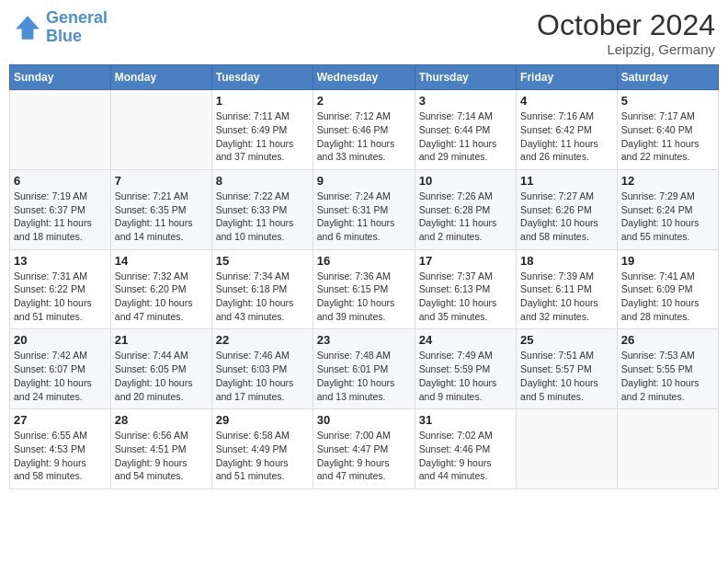 This screenshot has height=563, width=728. Describe the element at coordinates (364, 131) in the screenshot. I see `week-row-1: 1Sunrise: 7:11 AM Sunset: 6:49 PM Daylig…` at that location.